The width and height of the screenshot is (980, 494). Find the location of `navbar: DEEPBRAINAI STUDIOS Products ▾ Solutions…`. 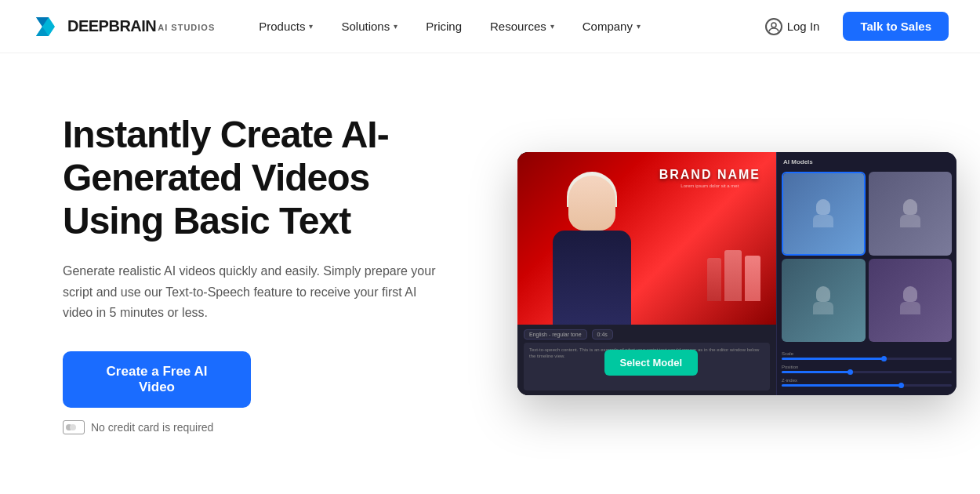

navbar: DEEPBRAINAI STUDIOS Products ▾ Solutions… is located at coordinates (490, 27).